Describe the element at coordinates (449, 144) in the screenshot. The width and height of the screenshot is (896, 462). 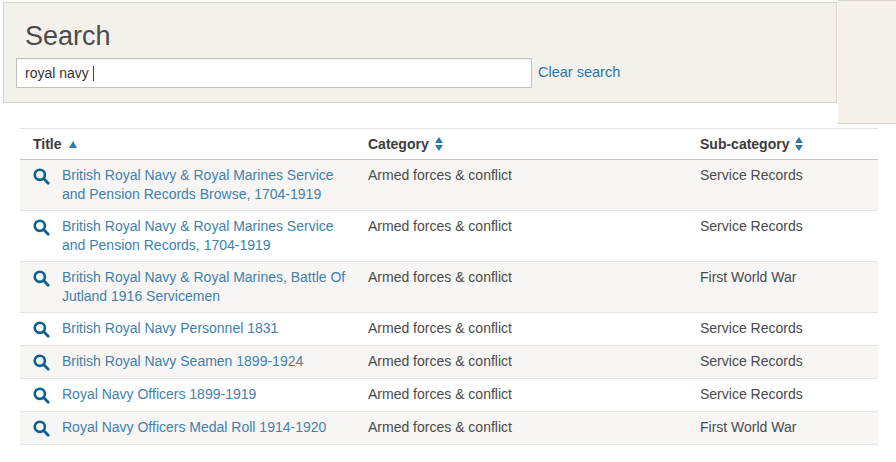
I see `table-header-row: Title Category Sub-category` at that location.